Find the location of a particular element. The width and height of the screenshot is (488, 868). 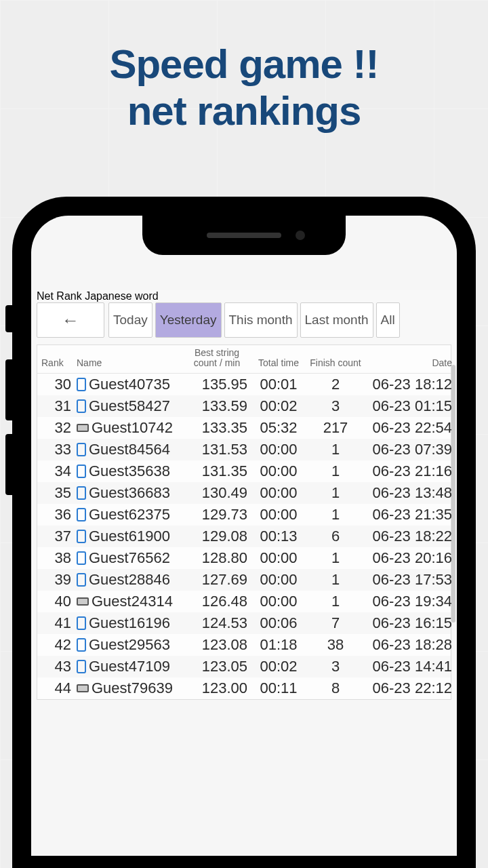

player-name: Guest79639 is located at coordinates (132, 688).